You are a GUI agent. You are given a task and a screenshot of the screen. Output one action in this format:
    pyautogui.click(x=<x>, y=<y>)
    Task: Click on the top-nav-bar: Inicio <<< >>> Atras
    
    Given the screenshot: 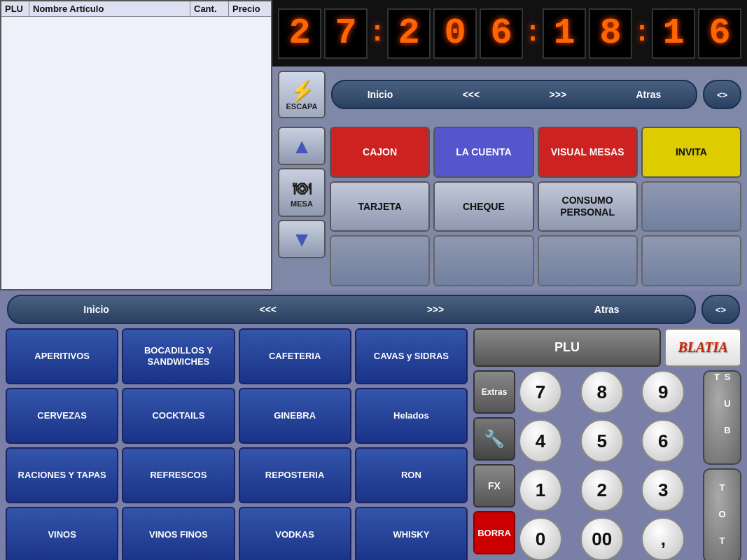 What is the action you would take?
    pyautogui.click(x=514, y=94)
    